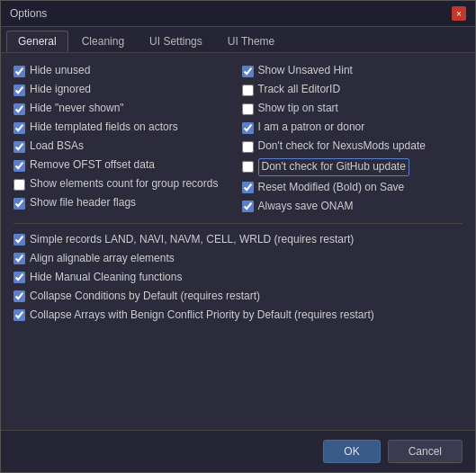 The image size is (476, 473). I want to click on tab-bar: General Cleaning UI Settings UI Theme, so click(238, 40).